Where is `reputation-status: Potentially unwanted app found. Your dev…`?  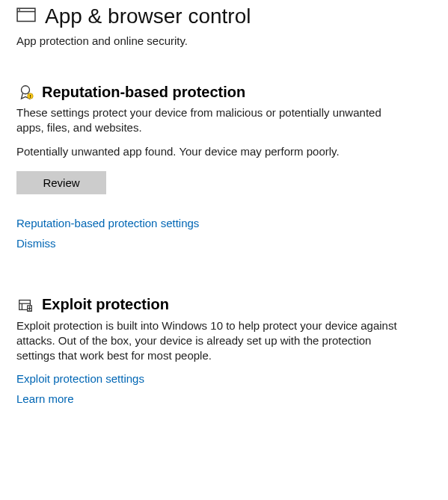 reputation-status: Potentially unwanted app found. Your dev… is located at coordinates (224, 151).